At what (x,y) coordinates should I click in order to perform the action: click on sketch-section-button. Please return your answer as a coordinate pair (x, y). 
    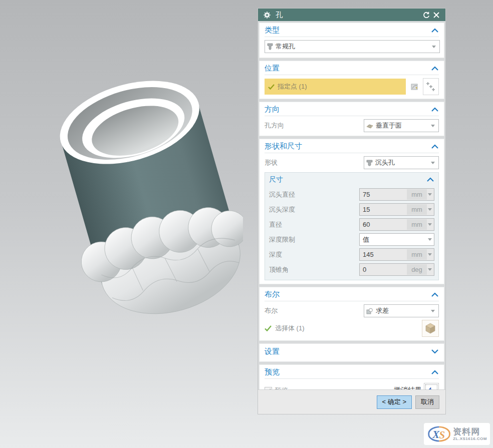
    Looking at the image, I should click on (414, 87).